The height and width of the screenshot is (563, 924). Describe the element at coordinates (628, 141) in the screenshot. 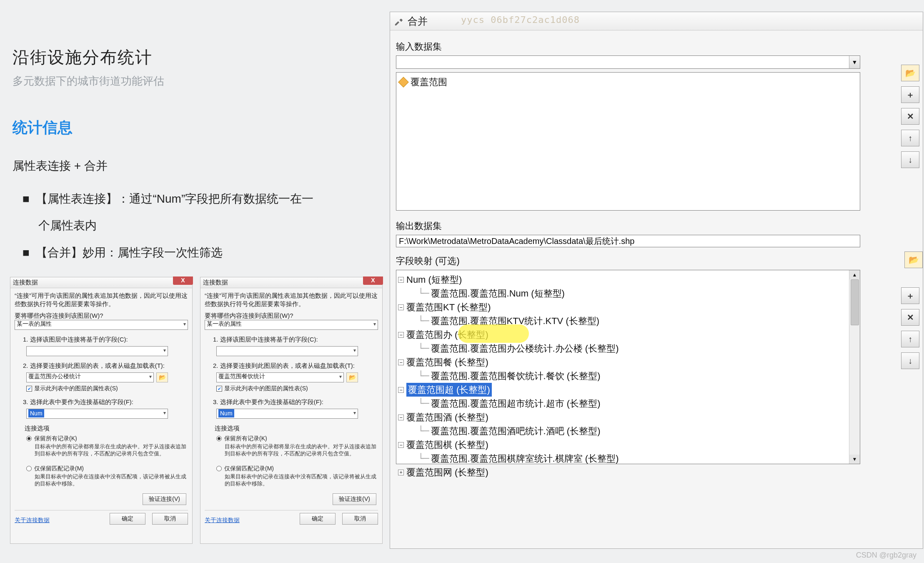

I see `input-list: 覆盖范围` at that location.